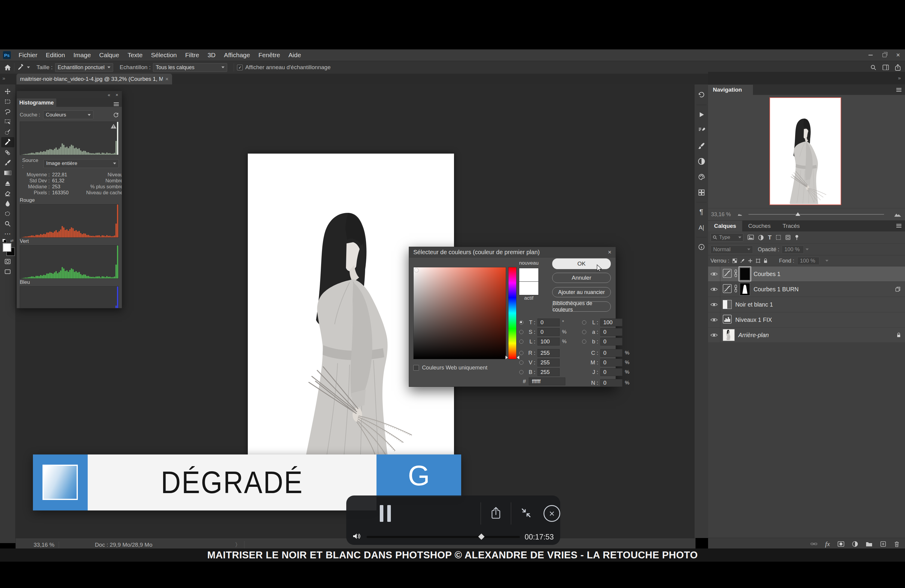 This screenshot has height=588, width=905. Describe the element at coordinates (725, 226) in the screenshot. I see `tab-calques: Calques` at that location.